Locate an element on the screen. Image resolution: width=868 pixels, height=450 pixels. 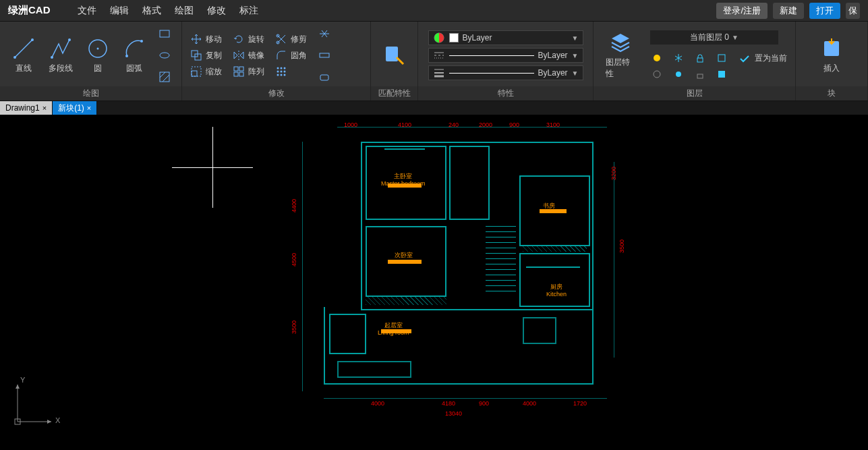
tool-trim: 修剪 is located at coordinates (291, 39).